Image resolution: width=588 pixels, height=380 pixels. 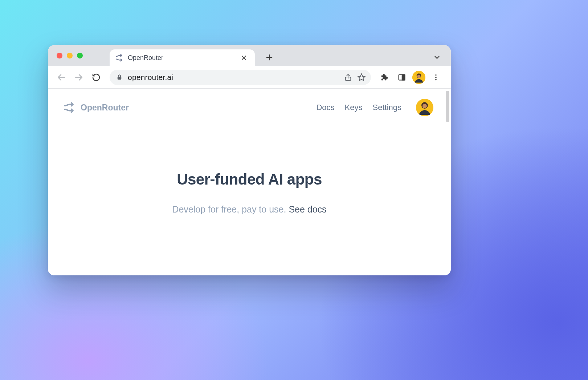 I want to click on nav-keys: Keys, so click(x=354, y=108).